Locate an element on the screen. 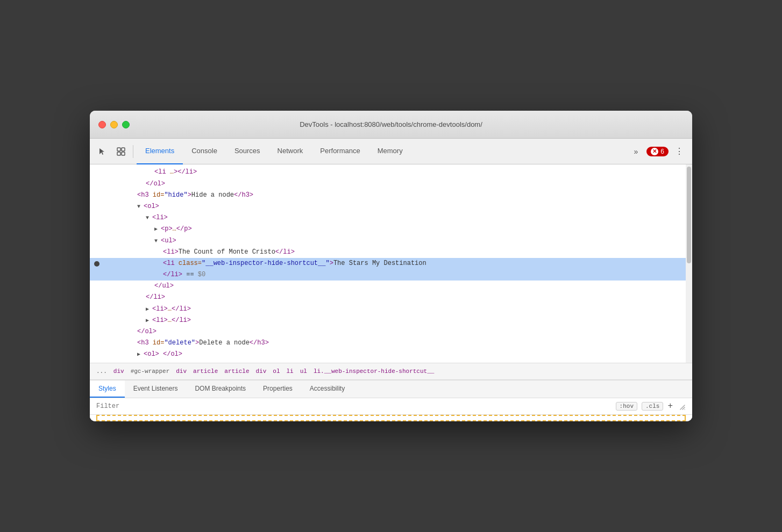 Image resolution: width=782 pixels, height=532 pixels. breadcrumb-item-article1: article is located at coordinates (205, 371).